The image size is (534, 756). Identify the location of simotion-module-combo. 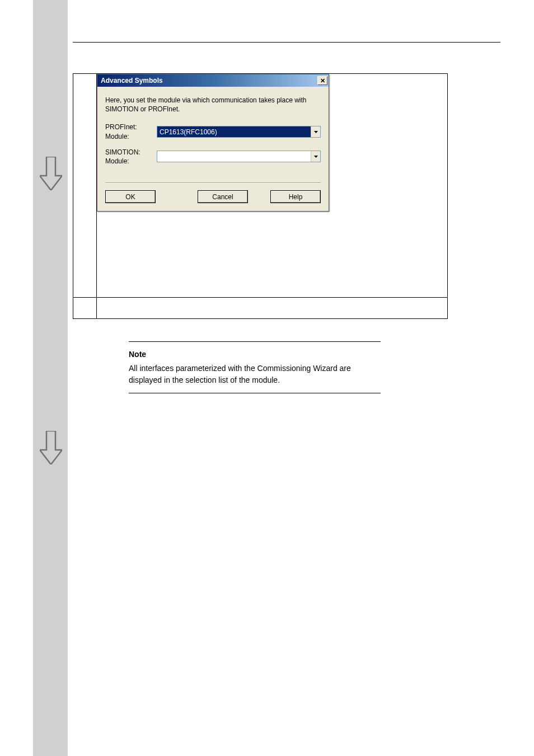
(238, 157).